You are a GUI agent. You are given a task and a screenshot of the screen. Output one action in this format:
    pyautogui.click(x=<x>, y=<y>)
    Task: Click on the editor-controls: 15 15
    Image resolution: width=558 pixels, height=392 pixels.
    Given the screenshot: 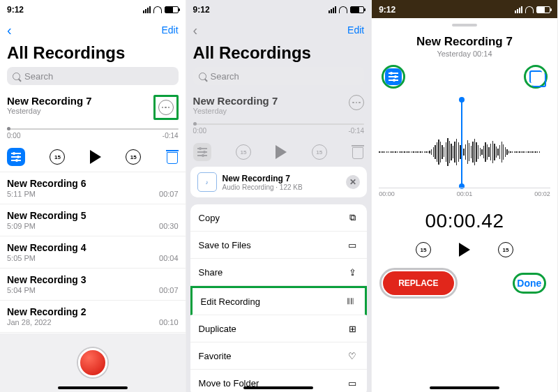 What is the action you would take?
    pyautogui.click(x=465, y=250)
    